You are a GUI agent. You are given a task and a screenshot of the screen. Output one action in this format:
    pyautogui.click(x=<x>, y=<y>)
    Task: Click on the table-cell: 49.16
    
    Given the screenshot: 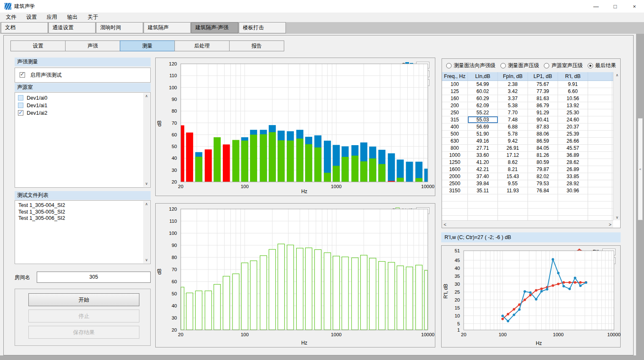 What is the action you would take?
    pyautogui.click(x=483, y=141)
    